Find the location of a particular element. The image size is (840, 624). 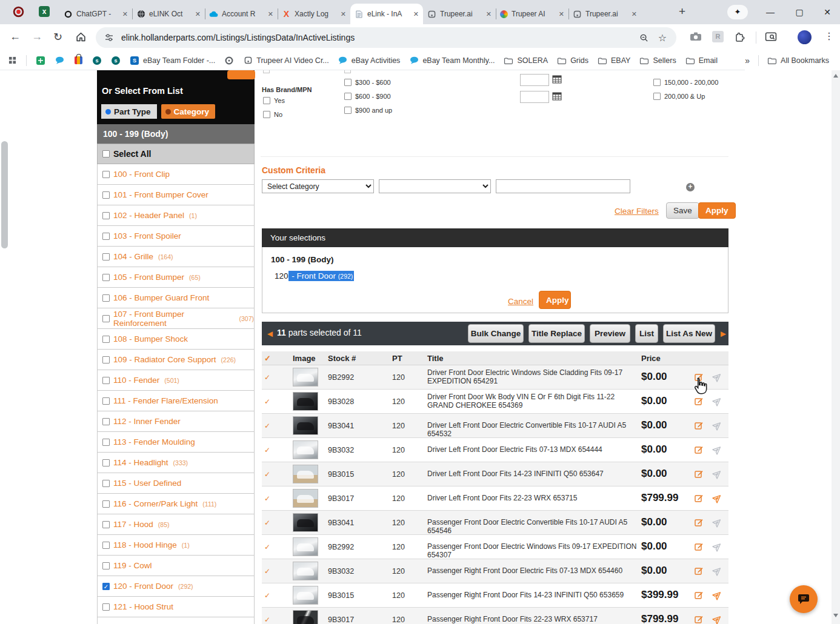

category-toggle: Category is located at coordinates (188, 111).